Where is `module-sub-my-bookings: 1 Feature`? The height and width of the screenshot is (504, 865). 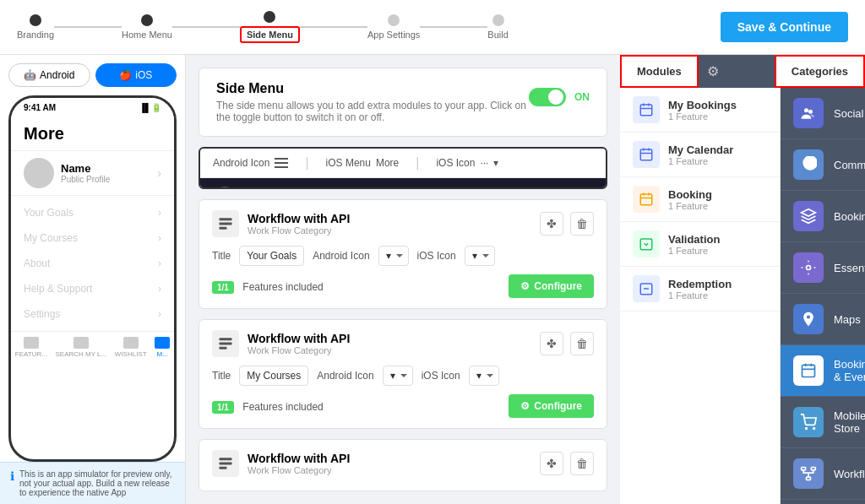 module-sub-my-bookings: 1 Feature is located at coordinates (703, 117).